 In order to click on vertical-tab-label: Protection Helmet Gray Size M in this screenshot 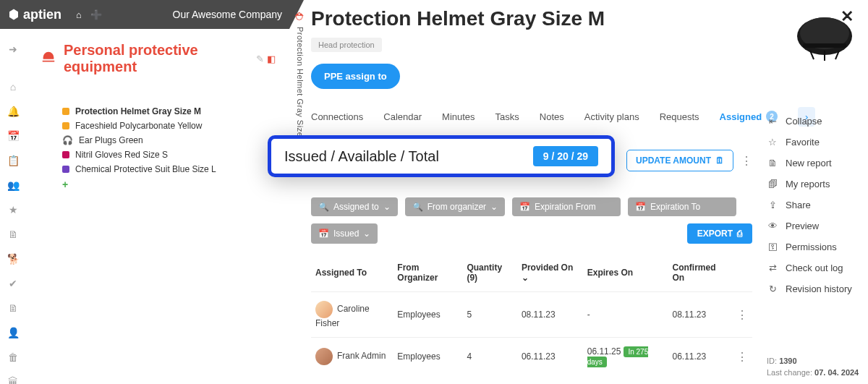, I will do `click(300, 87)`.